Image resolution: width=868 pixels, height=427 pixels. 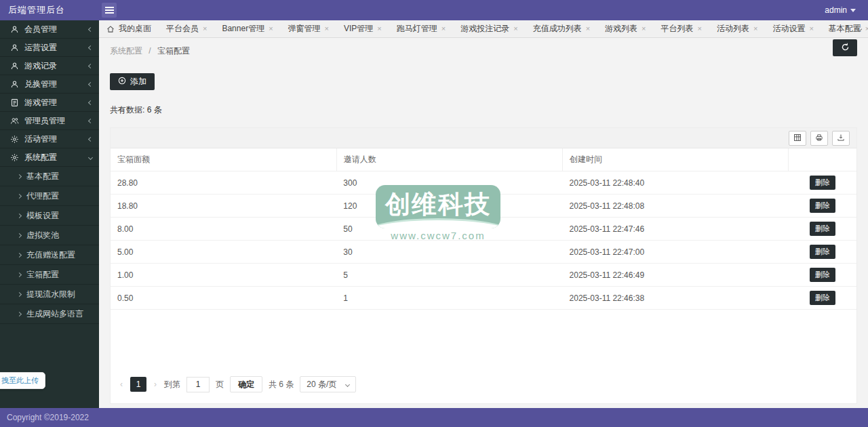 What do you see at coordinates (321, 385) in the screenshot?
I see `page-size-value: 20 条/页` at bounding box center [321, 385].